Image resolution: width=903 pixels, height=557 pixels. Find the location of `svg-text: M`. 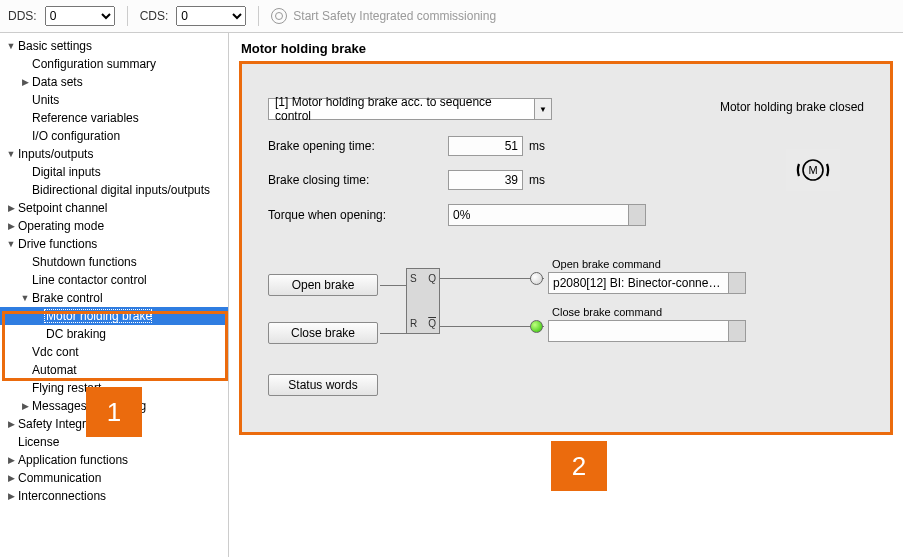

svg-text: M is located at coordinates (812, 170).